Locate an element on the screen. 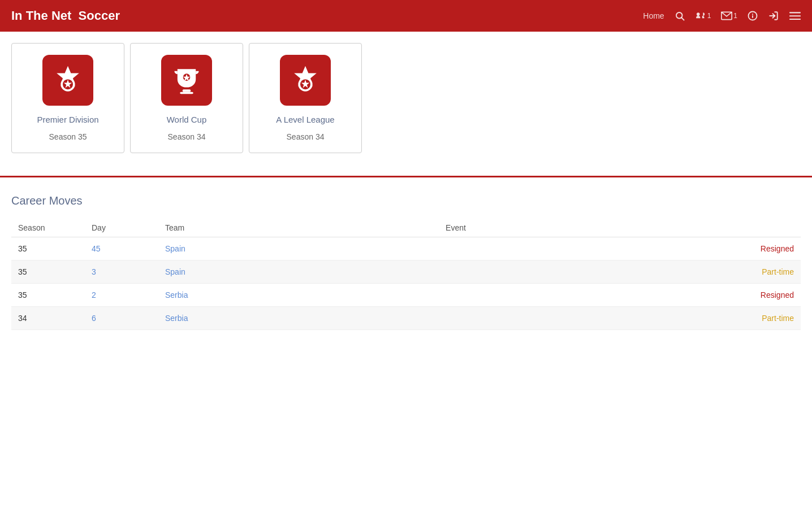  col-day: Day is located at coordinates (122, 228).